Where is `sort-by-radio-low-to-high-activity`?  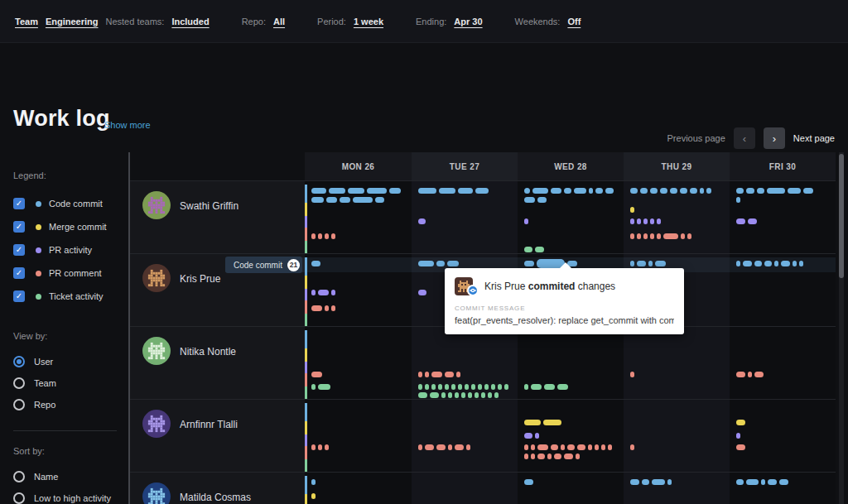
sort-by-radio-low-to-high-activity is located at coordinates (19, 498).